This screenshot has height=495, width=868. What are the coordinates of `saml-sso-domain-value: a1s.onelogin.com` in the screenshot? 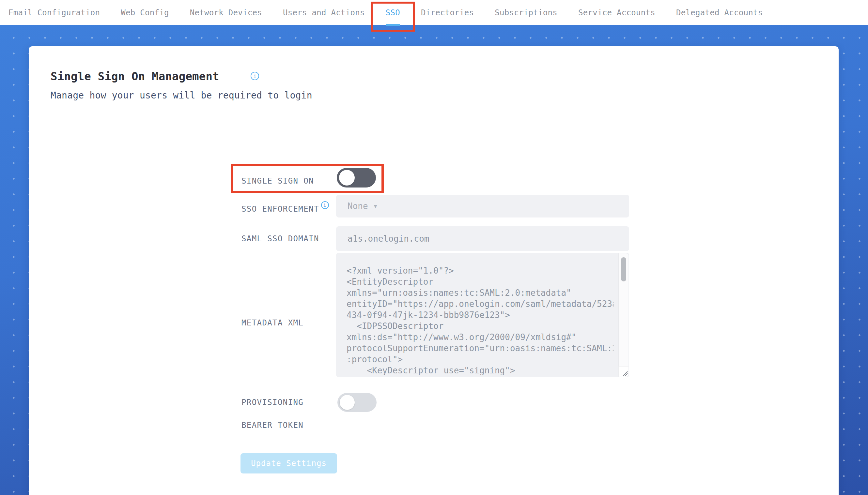 It's located at (388, 239).